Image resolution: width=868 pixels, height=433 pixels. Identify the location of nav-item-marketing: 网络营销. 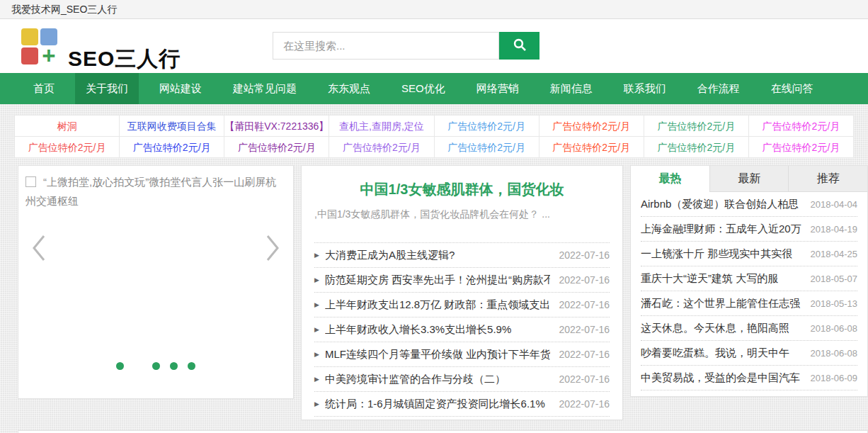
(498, 89).